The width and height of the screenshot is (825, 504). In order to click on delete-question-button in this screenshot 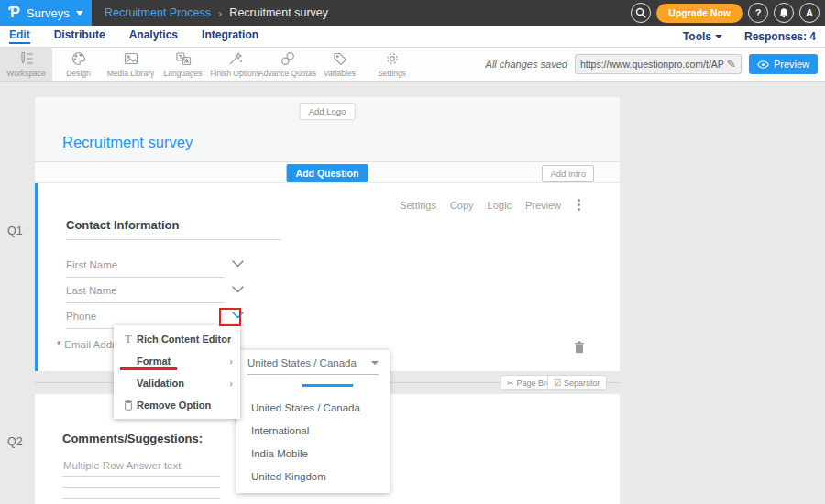, I will do `click(579, 347)`.